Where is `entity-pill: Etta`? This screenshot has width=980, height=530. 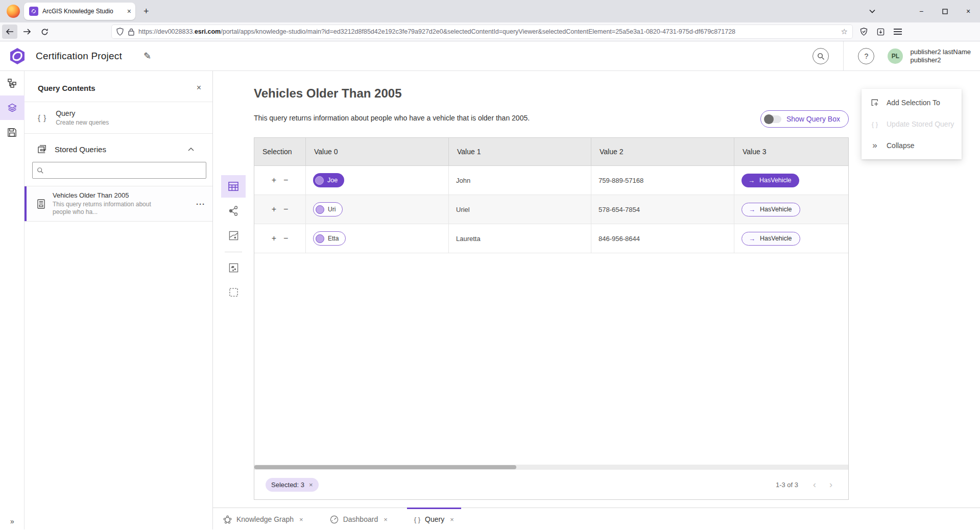 entity-pill: Etta is located at coordinates (329, 238).